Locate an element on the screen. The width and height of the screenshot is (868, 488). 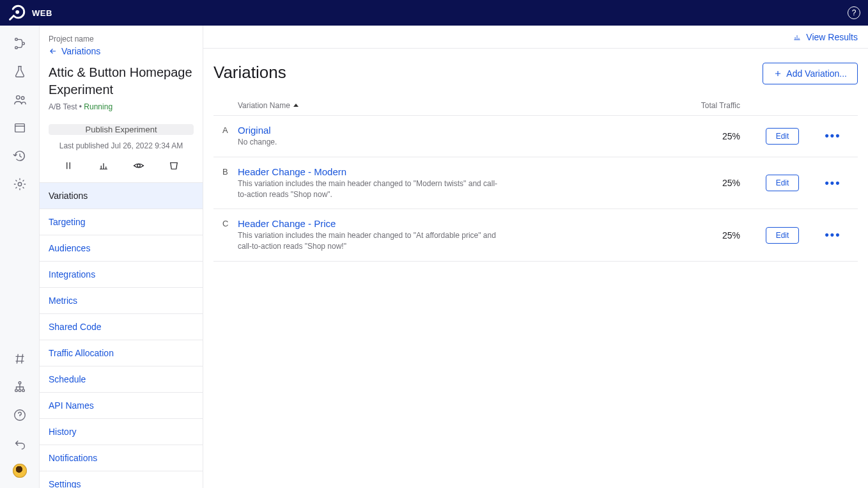
variation-letter: C is located at coordinates (230, 223).